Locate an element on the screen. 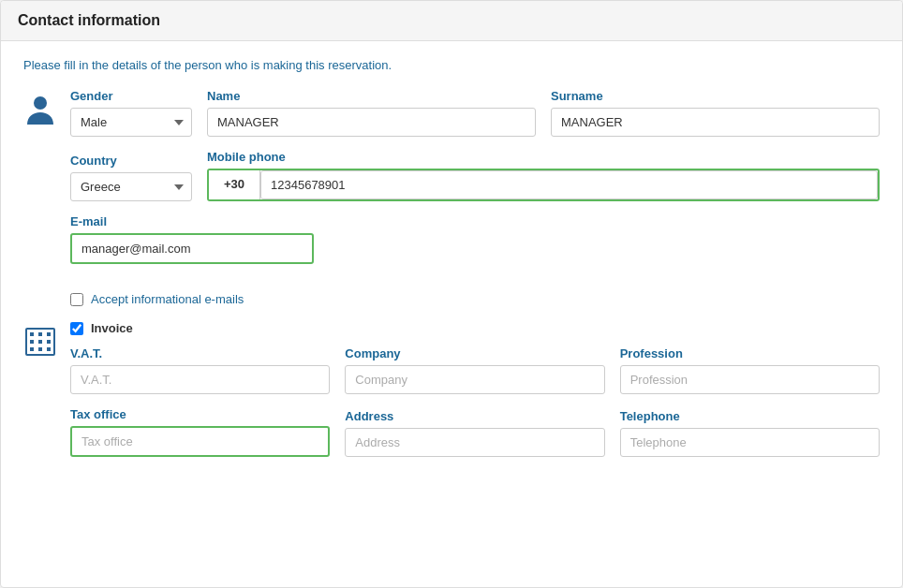  invoice-checkbox is located at coordinates (77, 329).